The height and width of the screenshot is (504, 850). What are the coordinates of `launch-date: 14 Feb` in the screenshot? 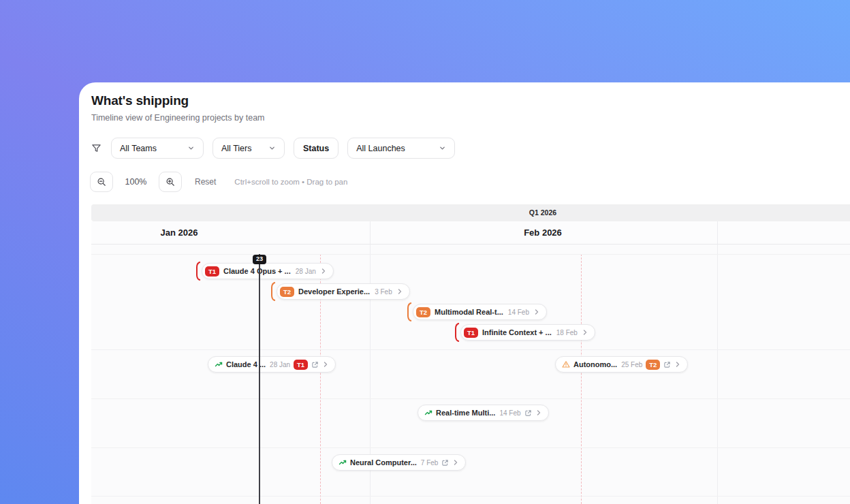 It's located at (509, 413).